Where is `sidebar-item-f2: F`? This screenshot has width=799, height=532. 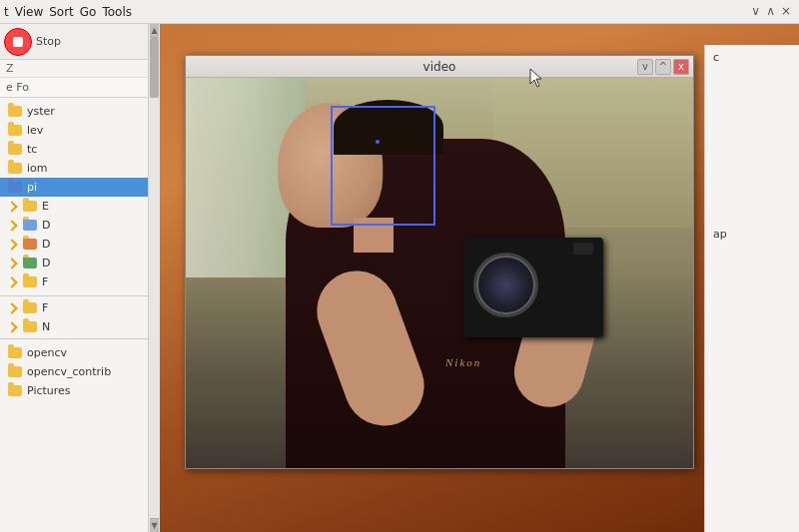
sidebar-item-f2: F is located at coordinates (80, 307).